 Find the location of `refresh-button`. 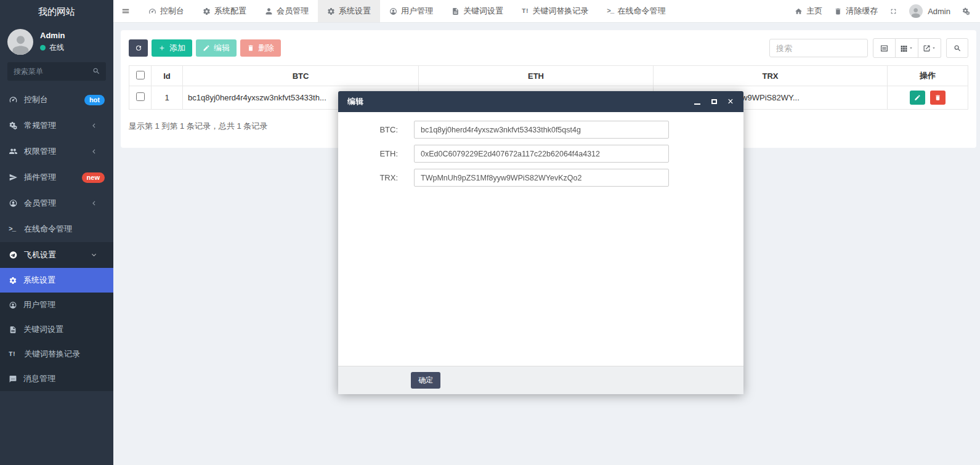

refresh-button is located at coordinates (138, 48).